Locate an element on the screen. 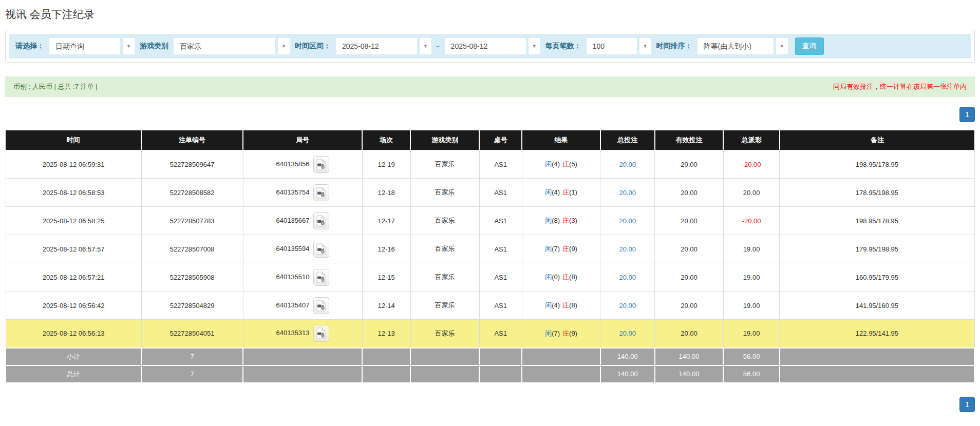 Image resolution: width=980 pixels, height=426 pixels. summary-bar: 币别 : 人民币 | 总共 :7 注单 | 同局有效投注，统一计算在该局第一张注… is located at coordinates (490, 87).